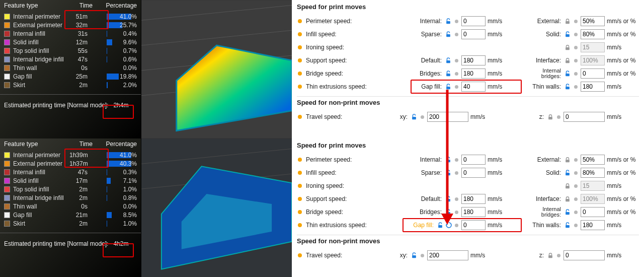 The width and height of the screenshot is (644, 277). Describe the element at coordinates (70, 189) in the screenshot. I see `legend-row: Top solid infill2m1.0%` at that location.